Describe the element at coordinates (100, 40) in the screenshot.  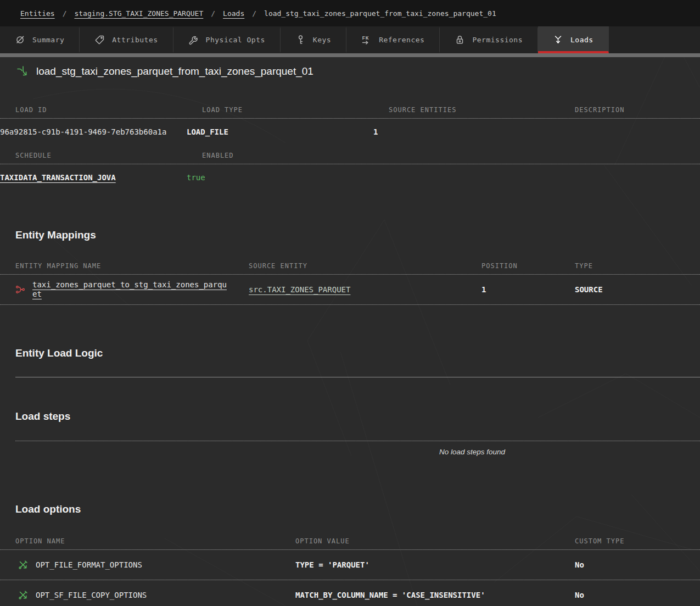
I see `tag-icon` at that location.